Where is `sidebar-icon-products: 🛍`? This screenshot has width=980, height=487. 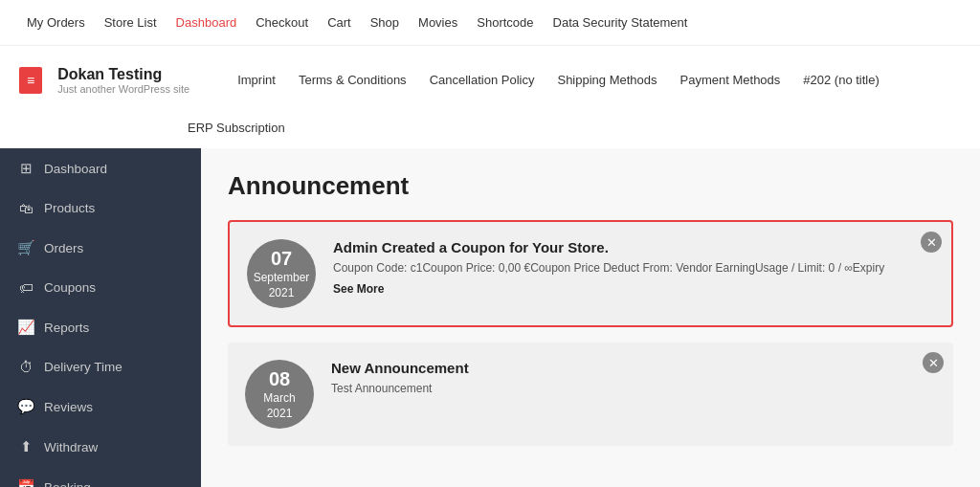
sidebar-icon-products: 🛍 is located at coordinates (26, 209).